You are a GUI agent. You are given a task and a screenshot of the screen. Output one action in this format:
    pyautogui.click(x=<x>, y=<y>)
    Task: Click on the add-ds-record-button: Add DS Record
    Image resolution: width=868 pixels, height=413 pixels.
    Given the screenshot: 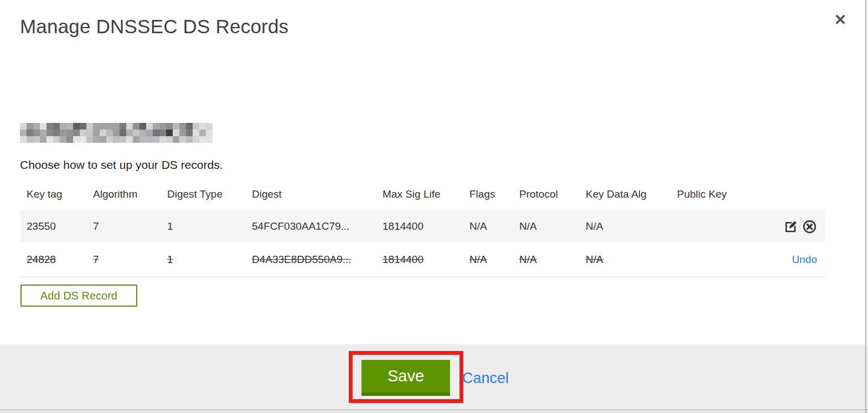 What is the action you would take?
    pyautogui.click(x=79, y=296)
    